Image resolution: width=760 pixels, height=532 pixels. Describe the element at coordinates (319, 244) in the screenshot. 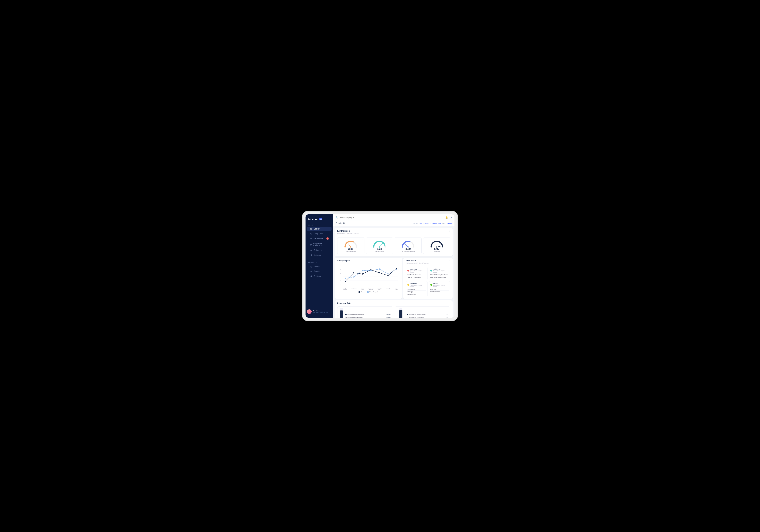

I see `sidebar-item-employee-comments: ◉ Employee Comments` at that location.